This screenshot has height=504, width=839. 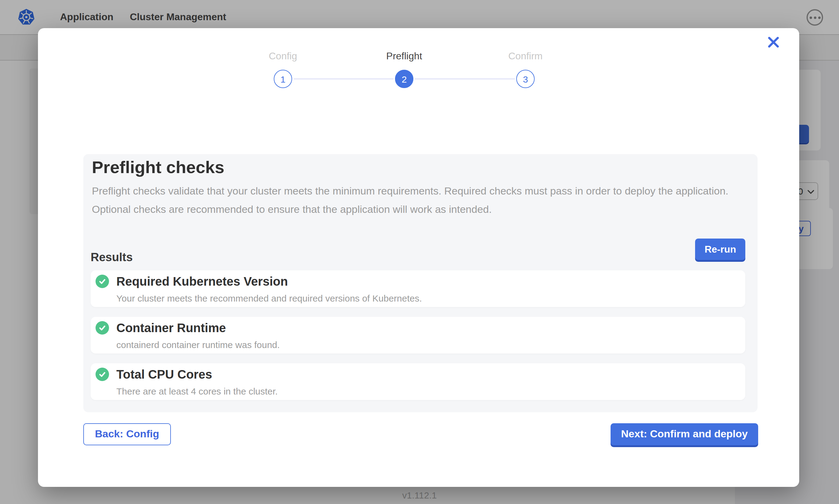 What do you see at coordinates (283, 56) in the screenshot?
I see `step-label: Config` at bounding box center [283, 56].